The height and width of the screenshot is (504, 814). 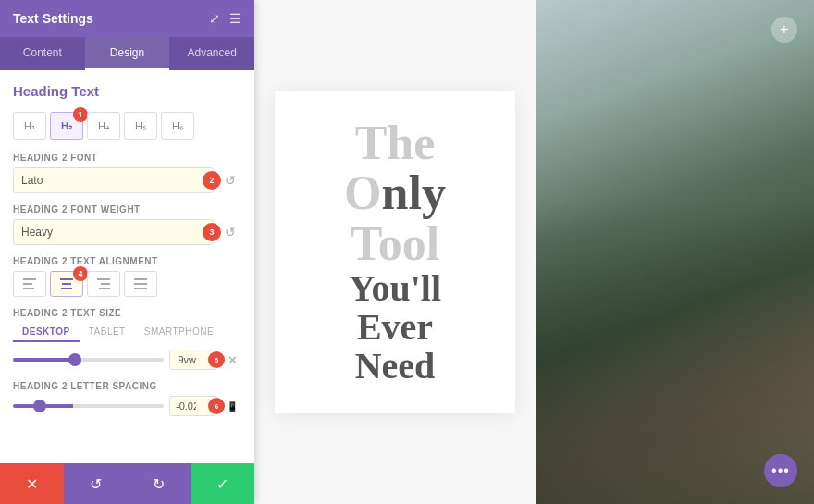 I want to click on panel-footer: ✕ ↺ ↻ ✓, so click(x=128, y=484).